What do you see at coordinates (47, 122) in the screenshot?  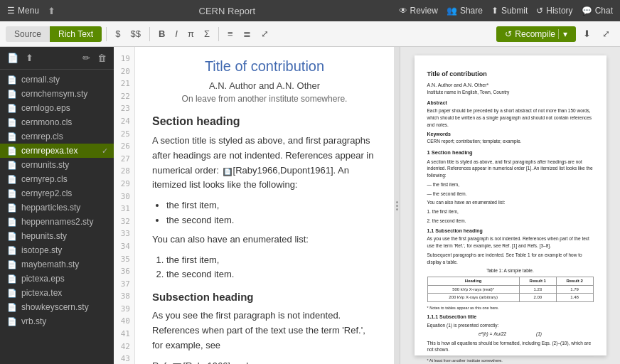 I see `file-name: cernmono.cls` at bounding box center [47, 122].